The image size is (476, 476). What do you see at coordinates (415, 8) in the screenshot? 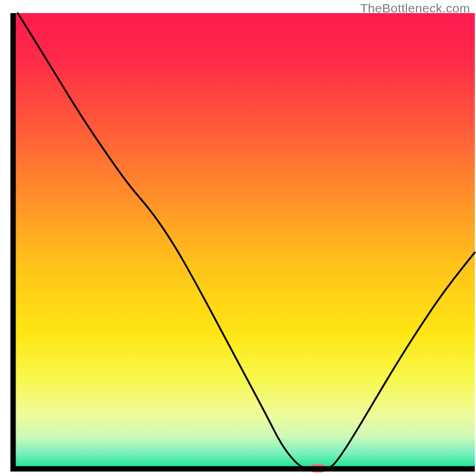
I see `watermark-text: TheBottleneck.com` at bounding box center [415, 8].